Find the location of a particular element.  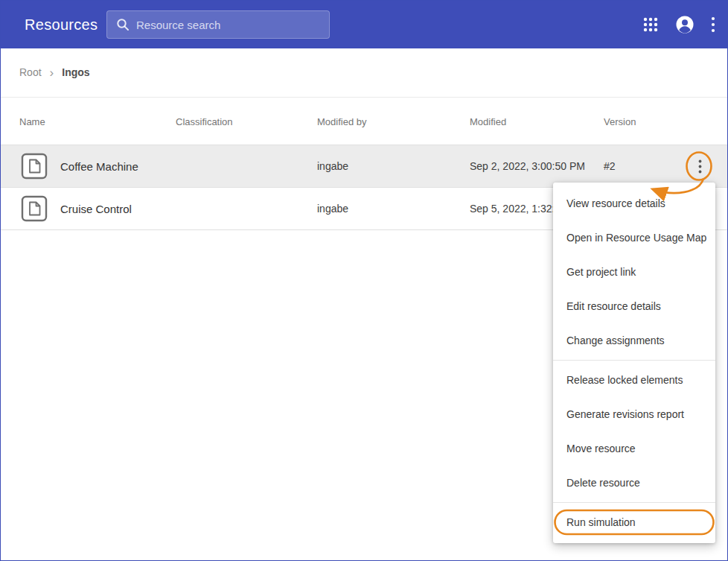

apps-grid-icon is located at coordinates (651, 25).